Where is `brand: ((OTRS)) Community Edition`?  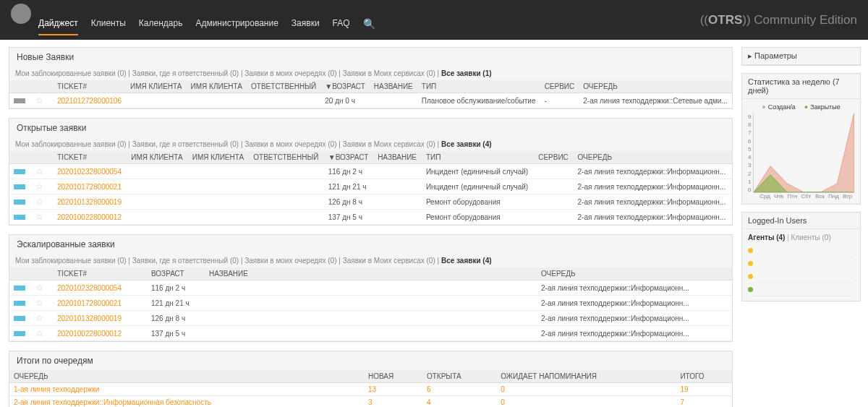 brand: ((OTRS)) Community Edition is located at coordinates (778, 20).